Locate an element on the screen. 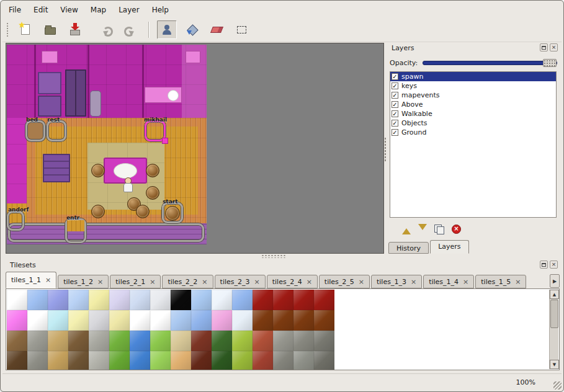 This screenshot has height=392, width=564. menu-view: View is located at coordinates (69, 10).